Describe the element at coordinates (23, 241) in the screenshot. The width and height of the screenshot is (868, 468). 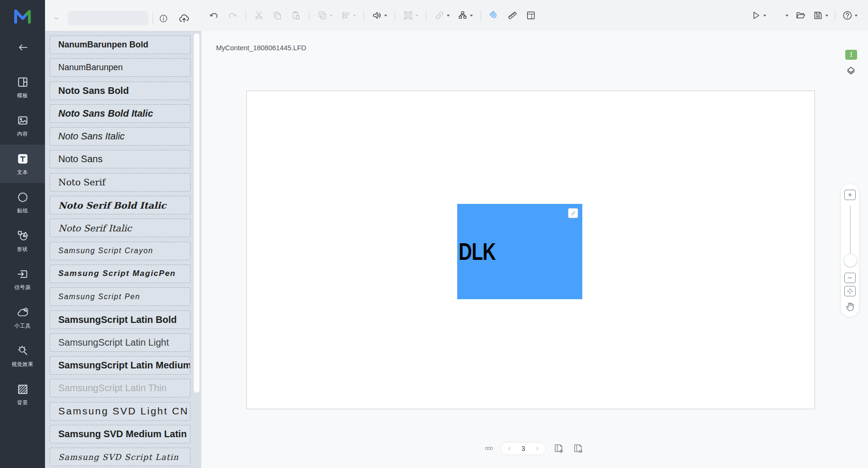
I see `sidebar-nav: 模板内容文本贴纸形状信号源小工具视觉效果背景` at that location.